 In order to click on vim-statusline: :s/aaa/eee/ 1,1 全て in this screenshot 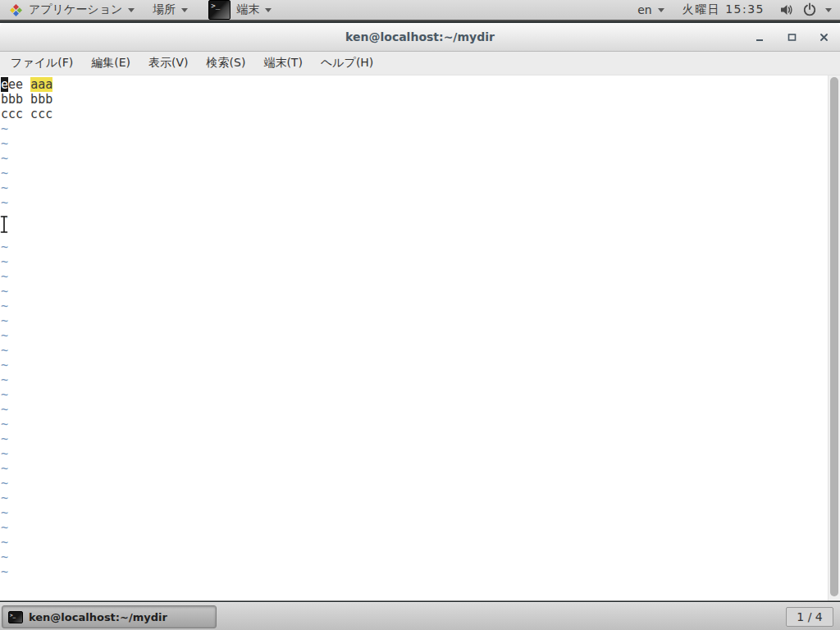, I will do `click(413, 591)`.